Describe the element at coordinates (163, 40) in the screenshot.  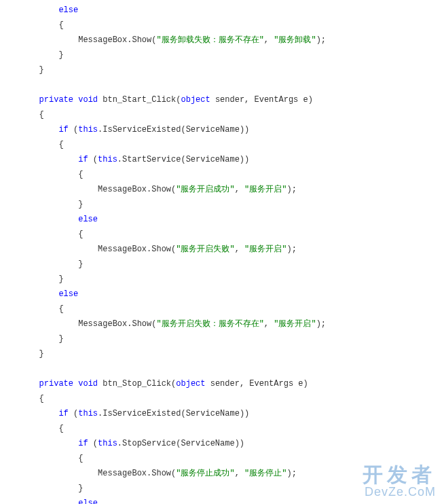
I see `line-msg-uninstall-fail: MessageBox.Show("服务卸载失败：服务不存在", "服务卸载");` at that location.